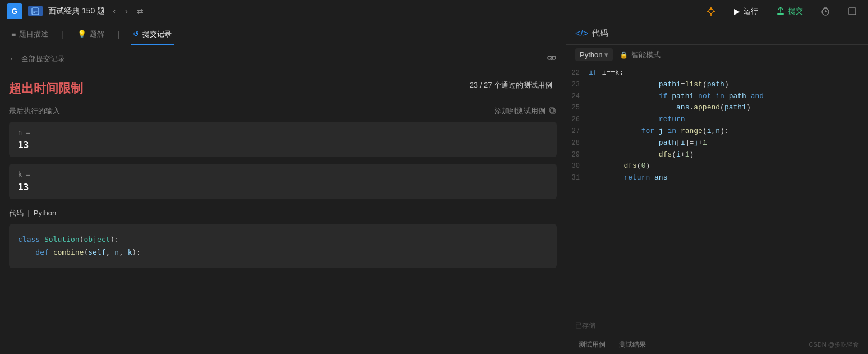 Image resolution: width=868 pixels, height=354 pixels. Describe the element at coordinates (717, 73) in the screenshot. I see `code-line-22: 22 if i==k:` at that location.